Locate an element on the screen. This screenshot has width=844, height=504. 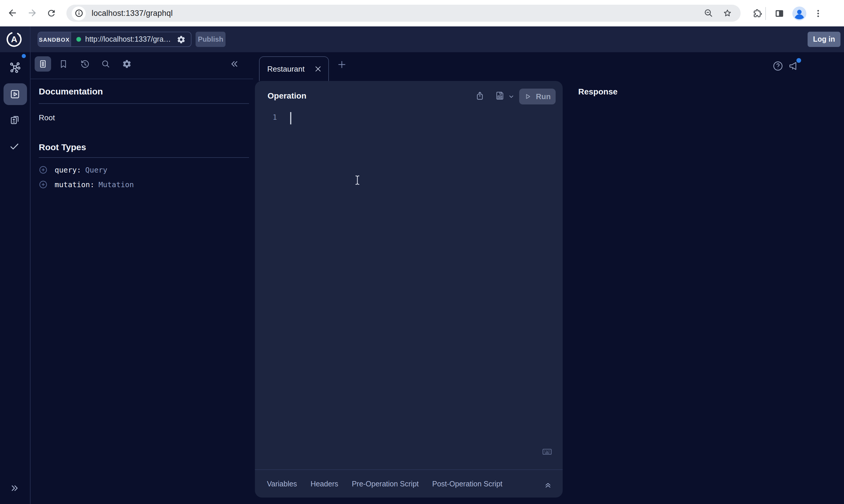
docs-settings-gear-icon is located at coordinates (127, 64).